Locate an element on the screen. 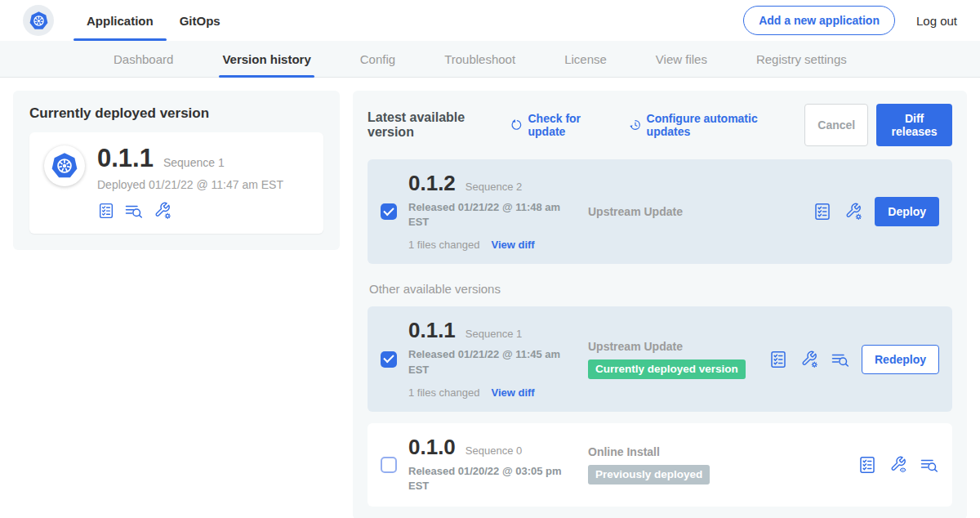 Image resolution: width=980 pixels, height=518 pixels. version-row-0-1-1: 0.1.1 Sequence 1 Released 01/21/22 @ 11:… is located at coordinates (660, 359).